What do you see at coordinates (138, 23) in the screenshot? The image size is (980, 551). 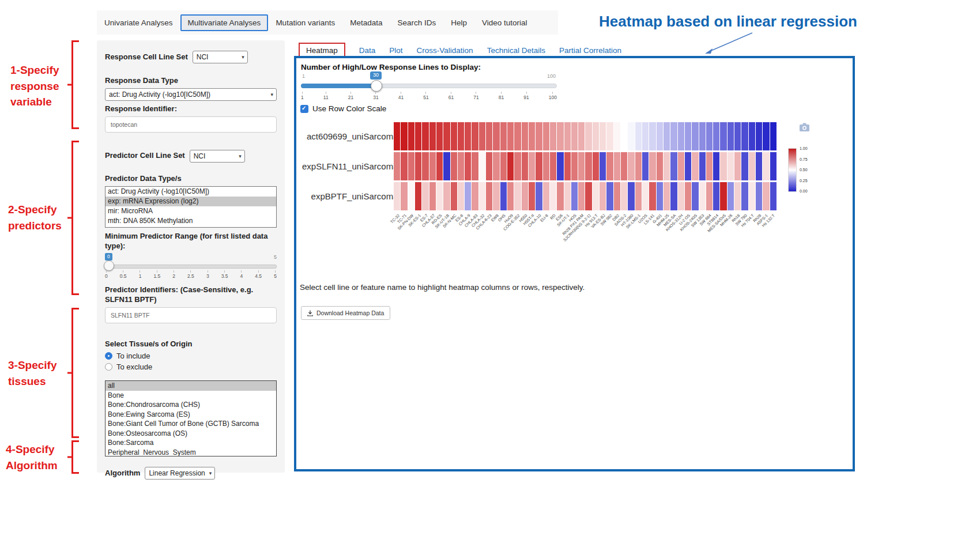 I see `nav-univariate-analyses: Univariate Analyses` at bounding box center [138, 23].